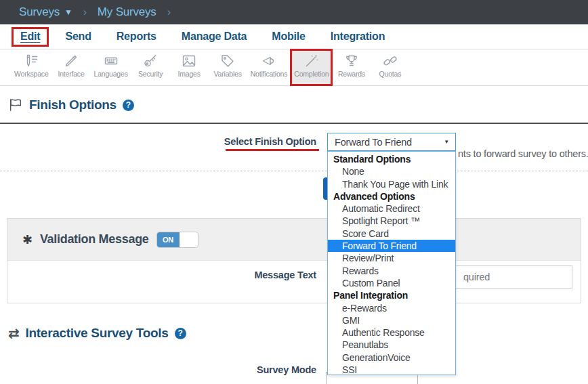  Describe the element at coordinates (352, 74) in the screenshot. I see `toolbar-item-label: Rewards` at that location.